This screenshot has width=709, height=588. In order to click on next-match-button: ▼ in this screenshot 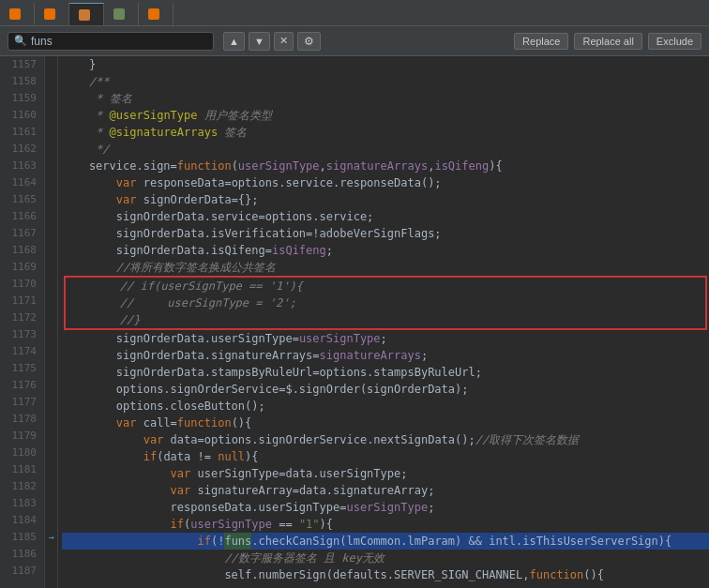, I will do `click(259, 41)`.